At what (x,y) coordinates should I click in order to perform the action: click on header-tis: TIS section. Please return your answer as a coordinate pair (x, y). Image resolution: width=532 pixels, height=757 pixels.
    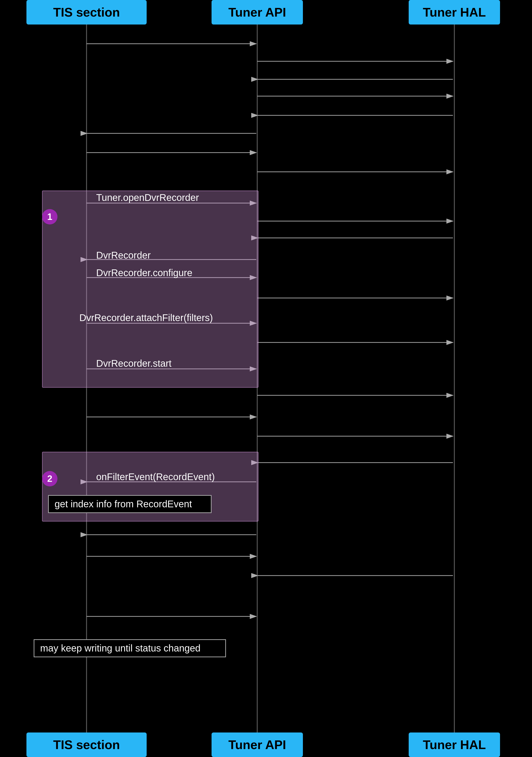
    Looking at the image, I should click on (86, 12).